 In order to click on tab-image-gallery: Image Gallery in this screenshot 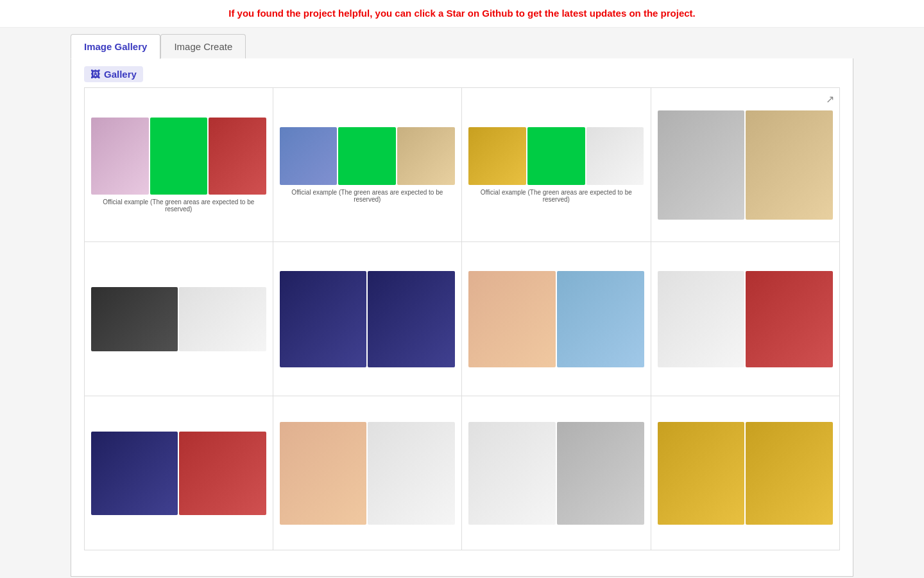, I will do `click(116, 46)`.